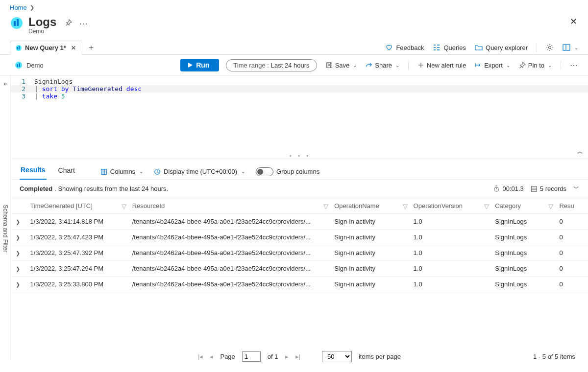 The width and height of the screenshot is (588, 372). What do you see at coordinates (79, 206) in the screenshot?
I see `col-timegenerated: TimeGenerated [UTC]▽` at bounding box center [79, 206].